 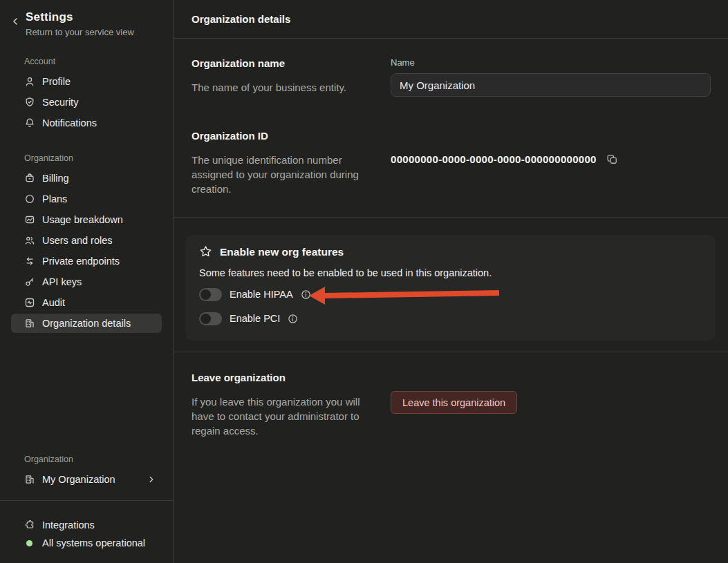 What do you see at coordinates (86, 102) in the screenshot?
I see `sidebar-item-security: Security` at bounding box center [86, 102].